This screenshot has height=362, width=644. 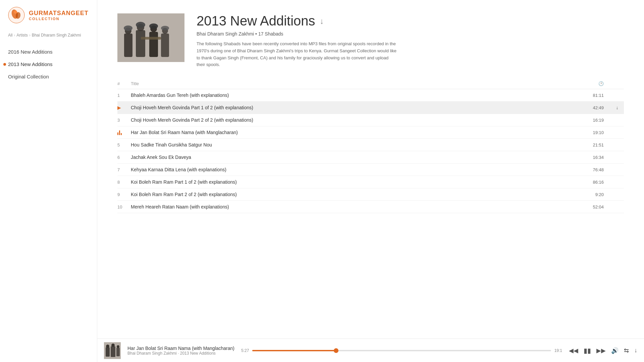 I want to click on track-row: 1Bhaleh Amardas Gun Tereh (with explanat…, so click(x=371, y=95).